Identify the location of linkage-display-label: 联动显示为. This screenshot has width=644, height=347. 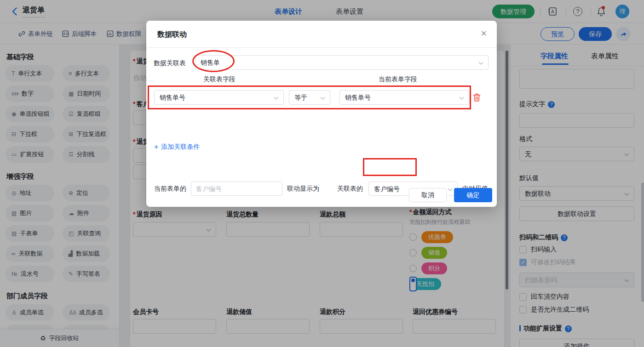
(303, 189).